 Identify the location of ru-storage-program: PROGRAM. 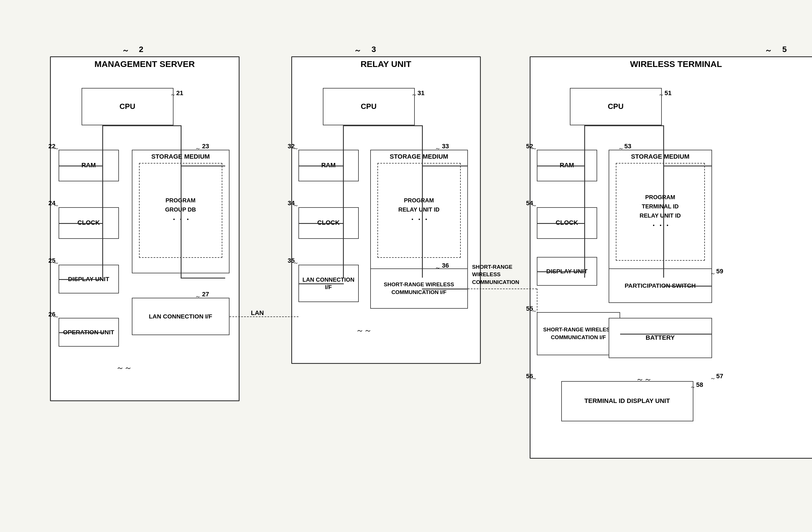
(419, 200).